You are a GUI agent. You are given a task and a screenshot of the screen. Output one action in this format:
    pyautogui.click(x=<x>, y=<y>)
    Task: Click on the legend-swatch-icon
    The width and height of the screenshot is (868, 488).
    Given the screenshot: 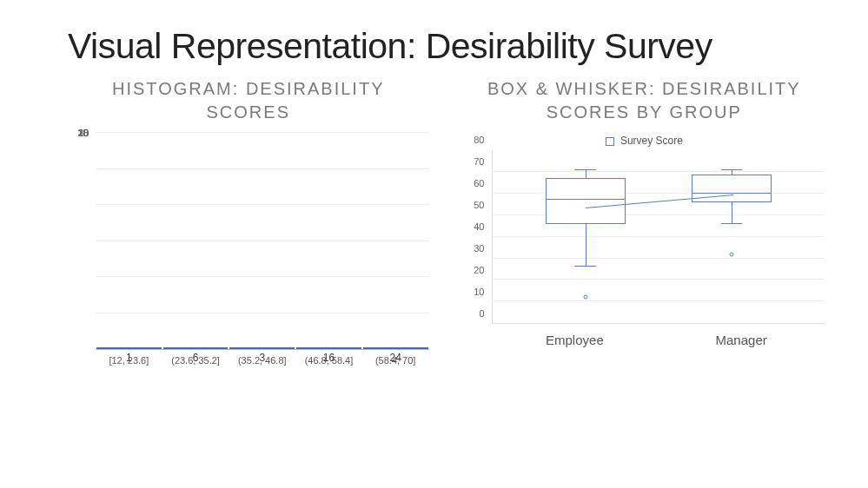 What is the action you would take?
    pyautogui.click(x=610, y=142)
    